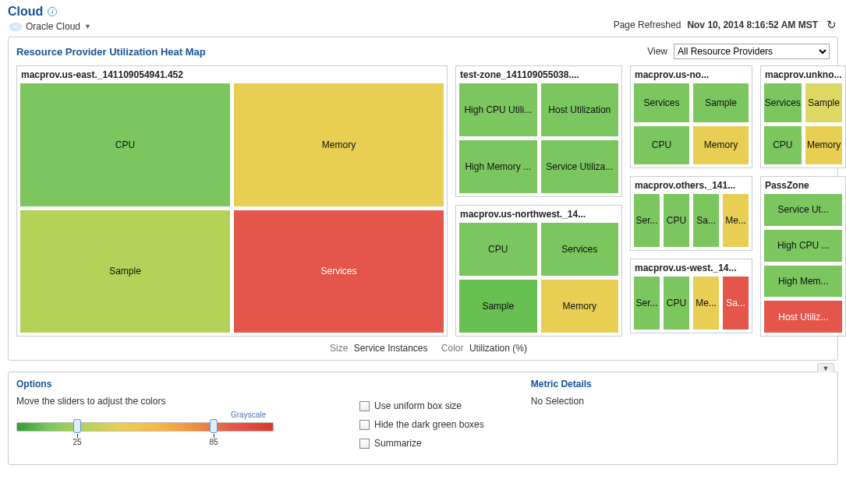  Describe the element at coordinates (539, 215) in the screenshot. I see `provider-title: macprov.us-northwest._14...` at that location.